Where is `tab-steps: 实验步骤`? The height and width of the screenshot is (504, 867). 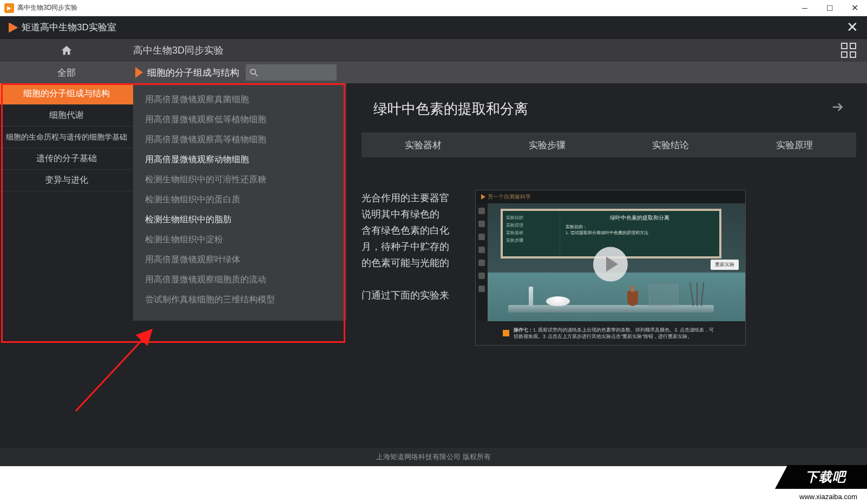
tab-steps: 实验步骤 is located at coordinates (548, 145).